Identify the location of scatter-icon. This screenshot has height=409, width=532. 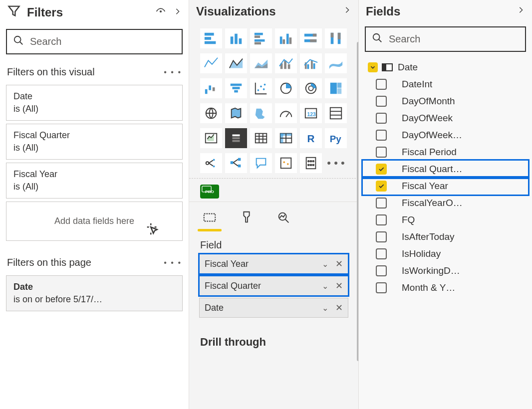
(261, 88).